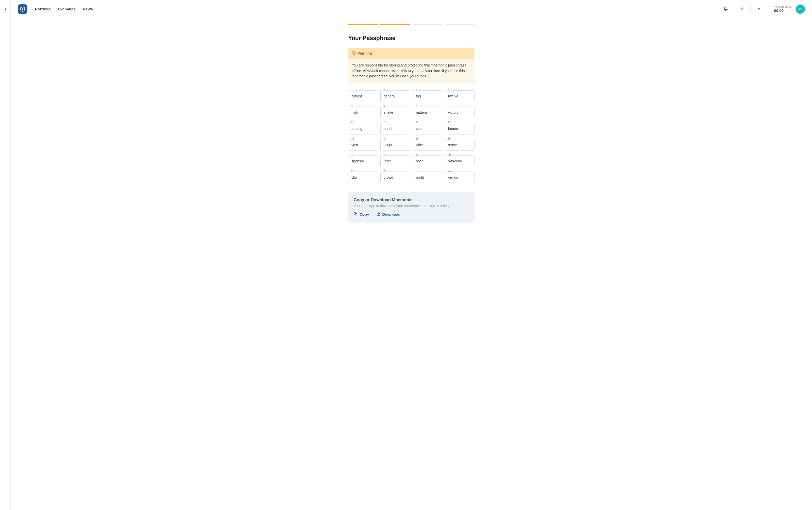 The height and width of the screenshot is (510, 812). Describe the element at coordinates (363, 96) in the screenshot. I see `mnemonic-word-value: almost` at that location.